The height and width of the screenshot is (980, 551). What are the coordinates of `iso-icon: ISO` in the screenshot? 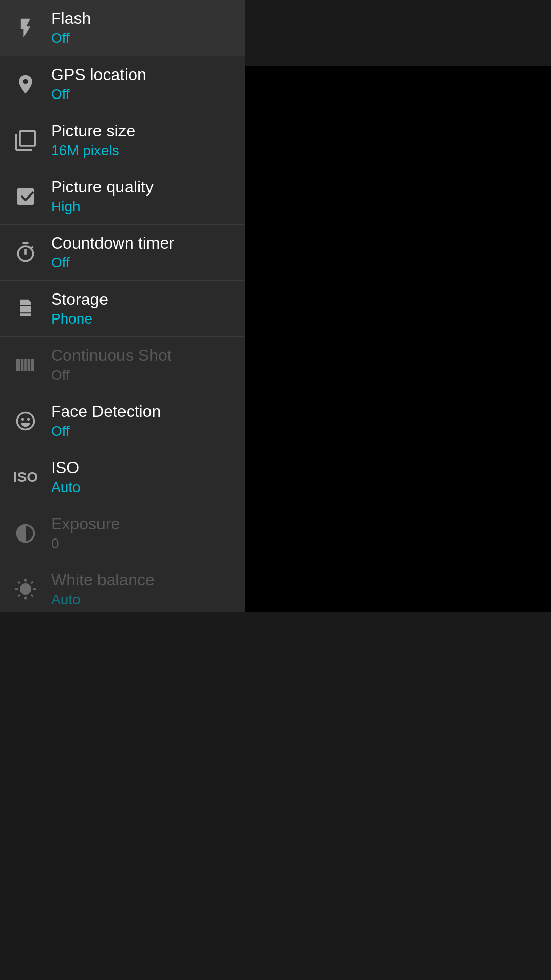 It's located at (26, 477).